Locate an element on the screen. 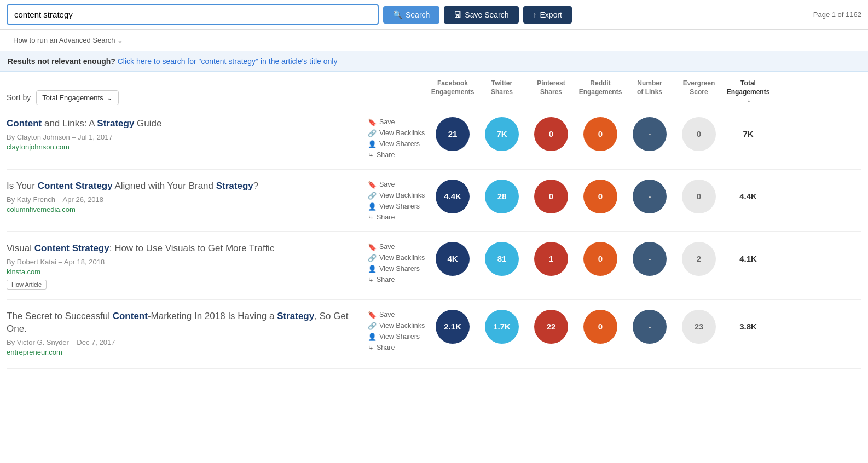  sort-label: Sort by is located at coordinates (19, 97).